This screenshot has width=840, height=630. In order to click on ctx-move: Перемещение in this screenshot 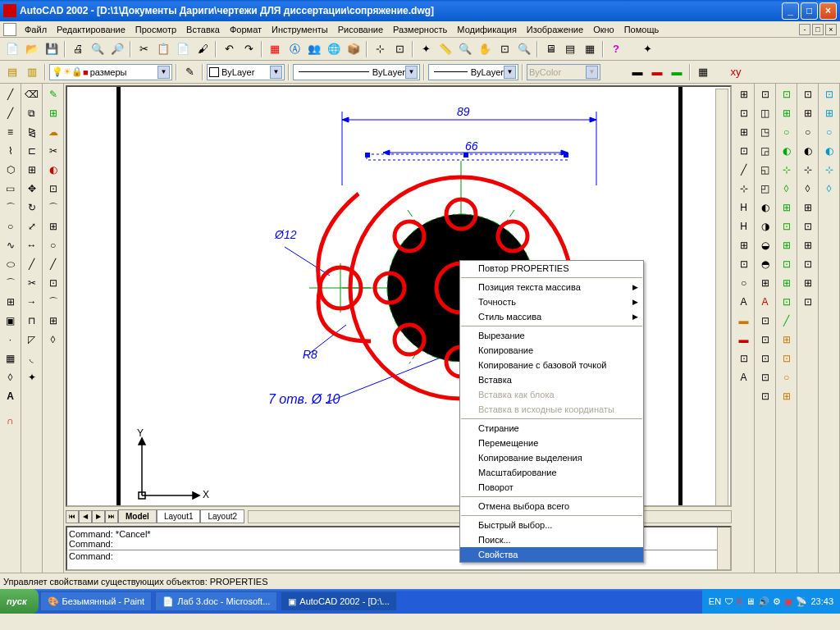, I will do `click(551, 443)`.